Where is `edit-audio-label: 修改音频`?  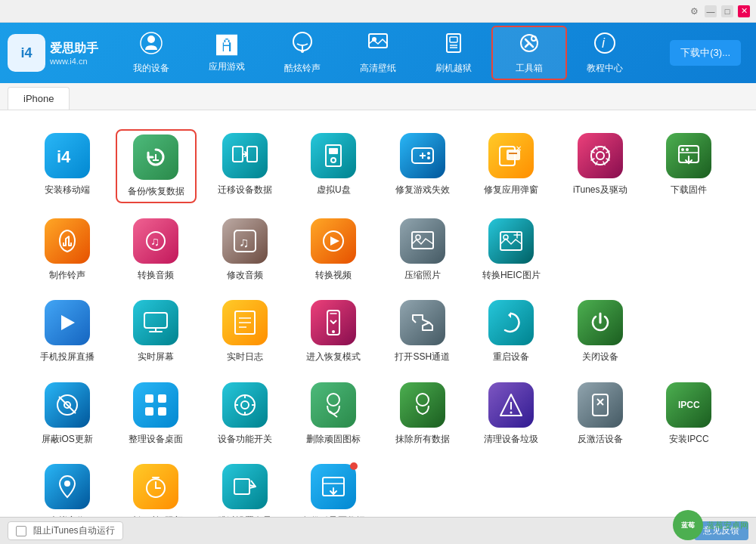
edit-audio-label: 修改音频 is located at coordinates (245, 276).